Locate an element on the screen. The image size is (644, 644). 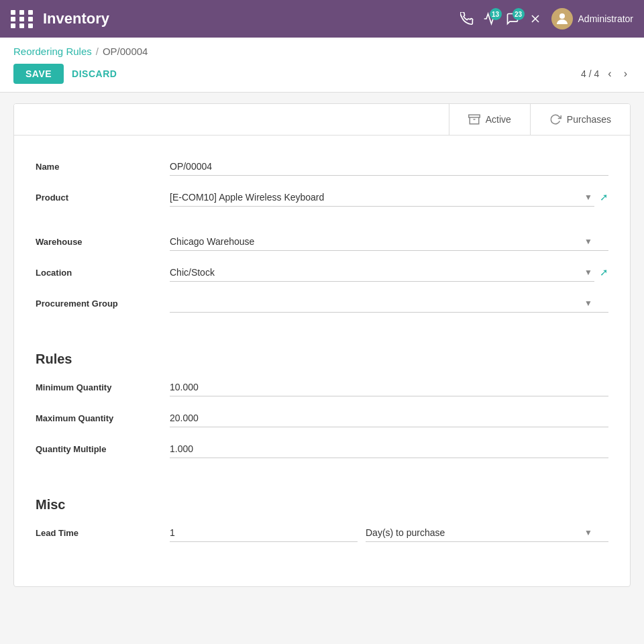
name-input is located at coordinates (389, 166).